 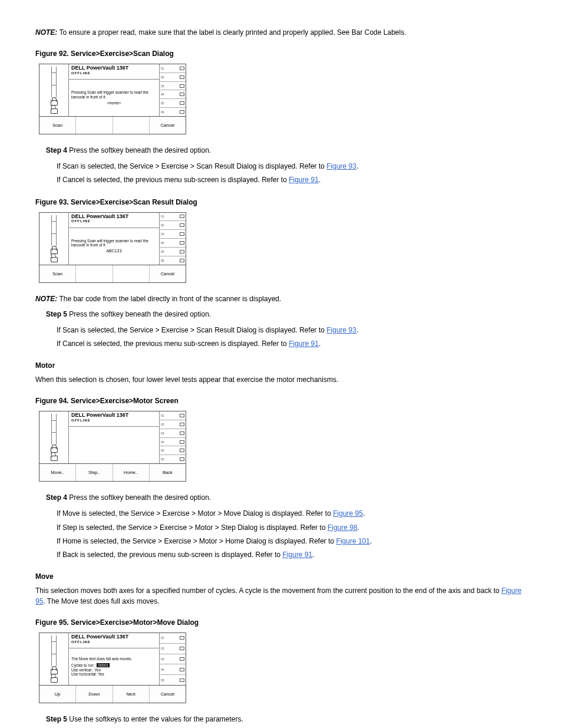 What do you see at coordinates (348, 513) in the screenshot?
I see `link-figure95: Figure 95` at bounding box center [348, 513].